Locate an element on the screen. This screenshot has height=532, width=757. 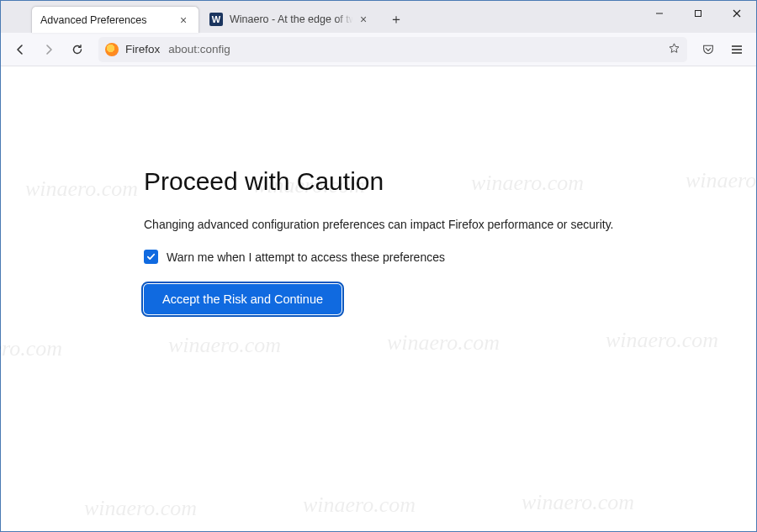
forward-button is located at coordinates (49, 50).